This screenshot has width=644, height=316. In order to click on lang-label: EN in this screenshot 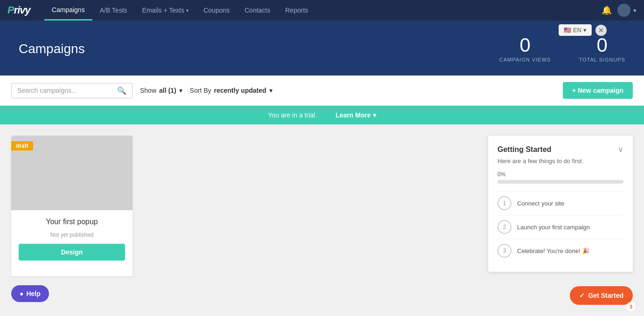, I will do `click(577, 30)`.